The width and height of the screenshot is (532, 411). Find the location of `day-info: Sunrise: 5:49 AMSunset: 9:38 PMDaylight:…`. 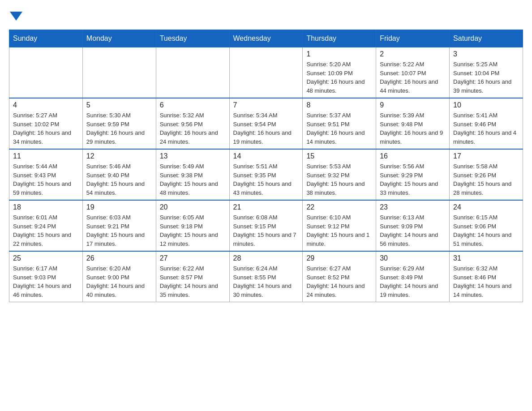

day-info: Sunrise: 5:49 AMSunset: 9:38 PMDaylight:… is located at coordinates (193, 180).